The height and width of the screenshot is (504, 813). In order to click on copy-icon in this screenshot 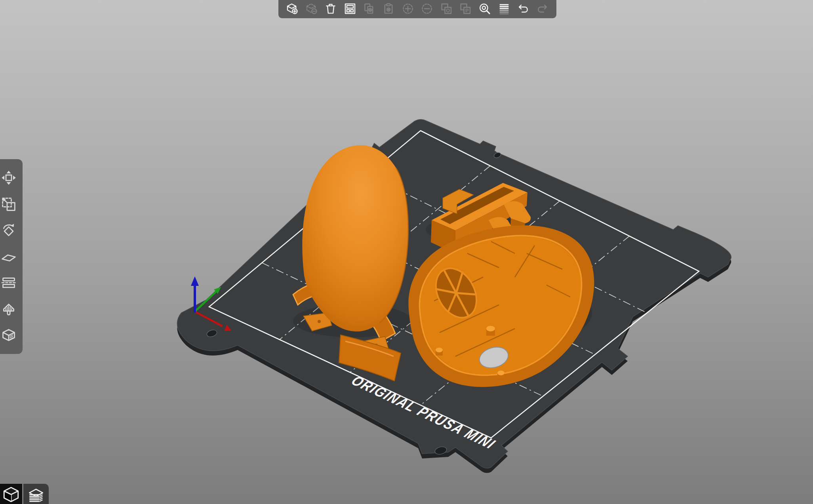, I will do `click(369, 9)`.